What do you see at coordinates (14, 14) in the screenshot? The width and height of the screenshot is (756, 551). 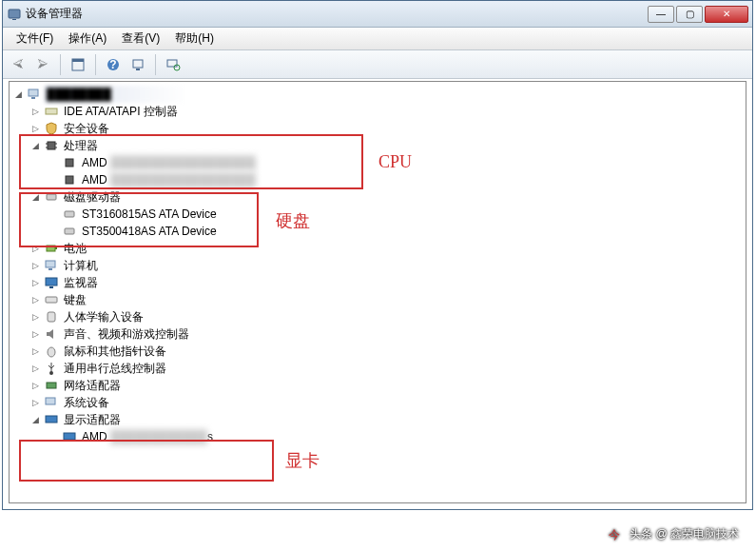 I see `app-icon` at bounding box center [14, 14].